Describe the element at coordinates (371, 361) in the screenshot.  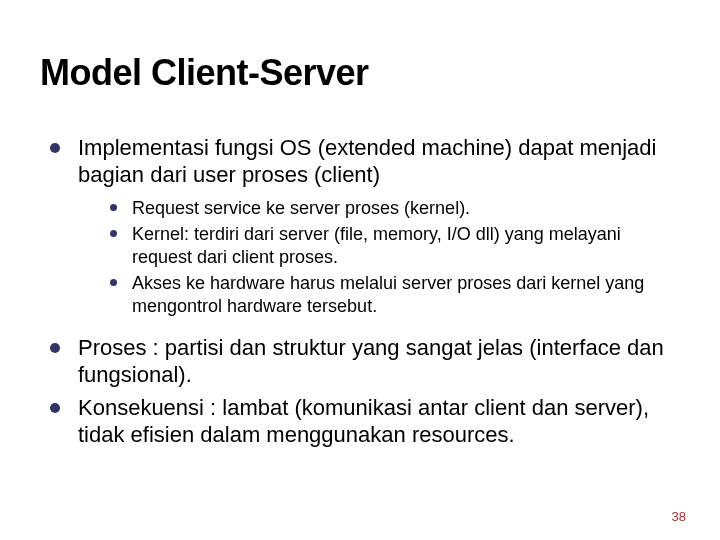
I see `bullet-text: Proses : partisi dan struktur yang sanga…` at that location.